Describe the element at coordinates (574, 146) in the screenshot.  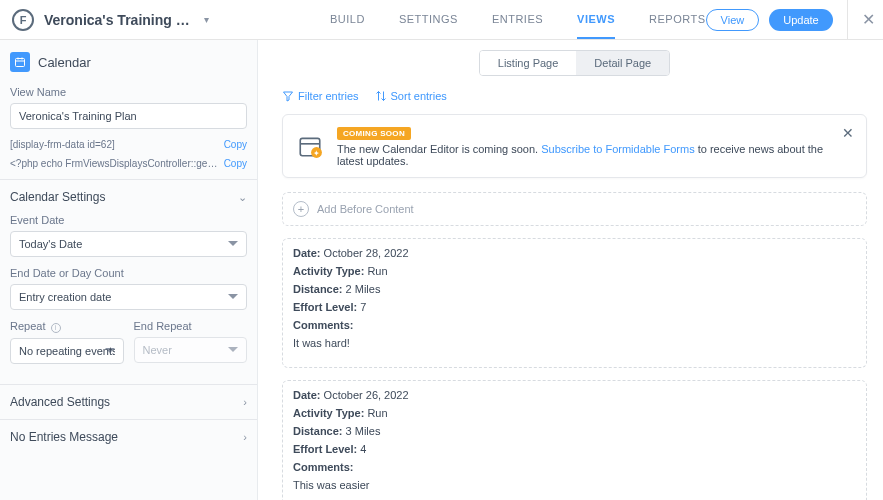
I see `coming-soon-alert: ✦ COMING SOON The new Calendar Editor is…` at that location.